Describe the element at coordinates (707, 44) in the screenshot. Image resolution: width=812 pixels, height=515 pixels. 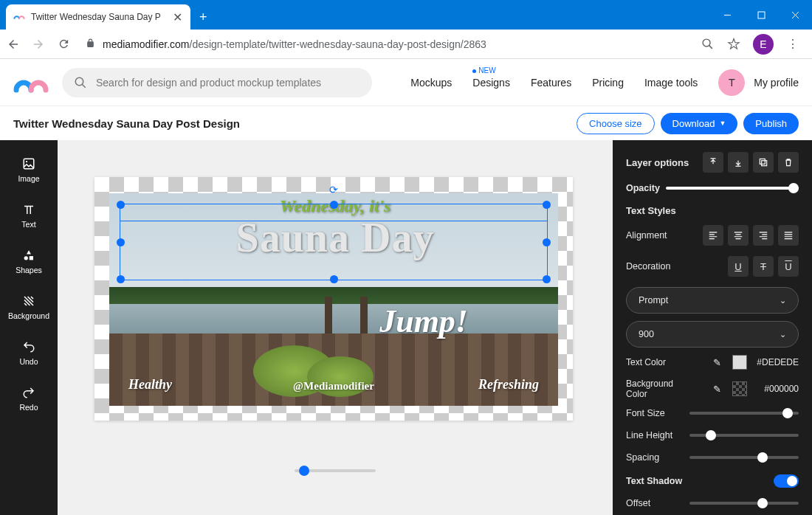
I see `zoom-icon` at that location.